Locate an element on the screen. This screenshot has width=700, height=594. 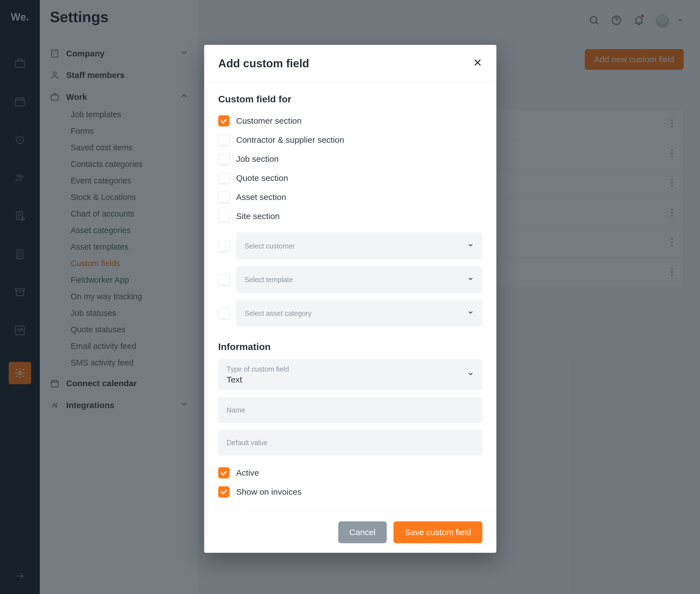
default-value-input: Default value is located at coordinates (350, 442).